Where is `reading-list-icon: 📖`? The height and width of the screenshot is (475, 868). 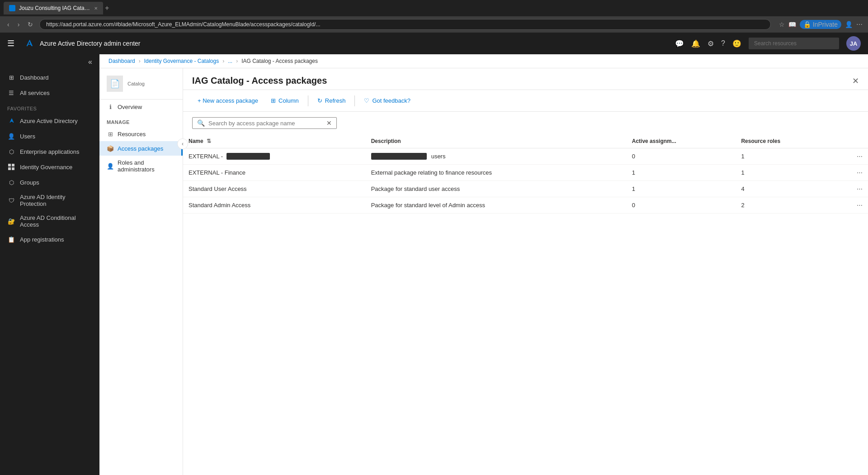
reading-list-icon: 📖 is located at coordinates (792, 24).